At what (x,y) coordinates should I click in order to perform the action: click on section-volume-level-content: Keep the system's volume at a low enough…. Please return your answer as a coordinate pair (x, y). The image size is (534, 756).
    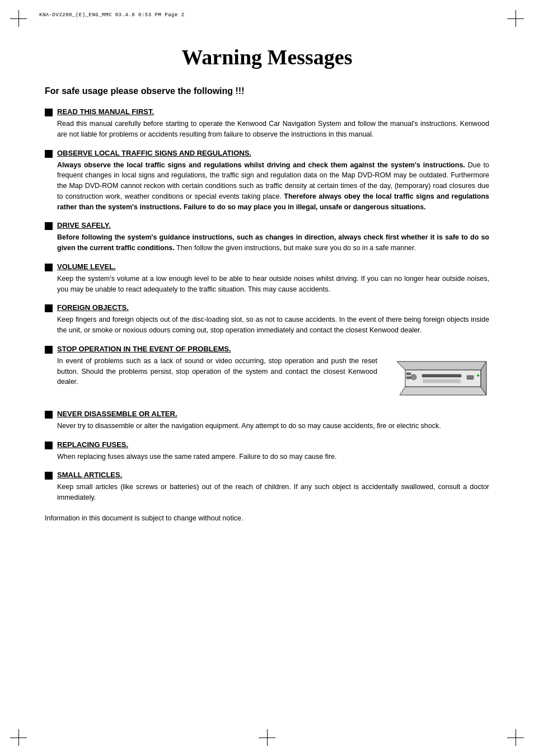
    Looking at the image, I should click on (273, 284).